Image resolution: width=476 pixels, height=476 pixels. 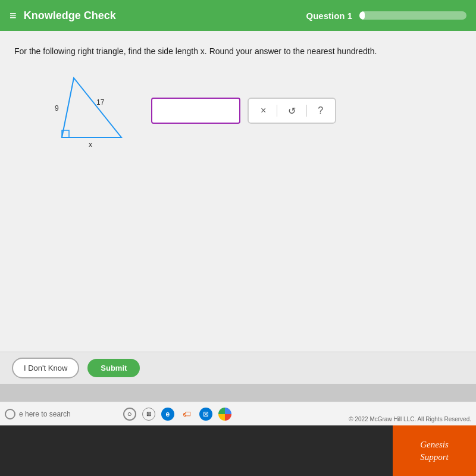 I want to click on triangle-diagram: 9 17 x, so click(x=80, y=111).